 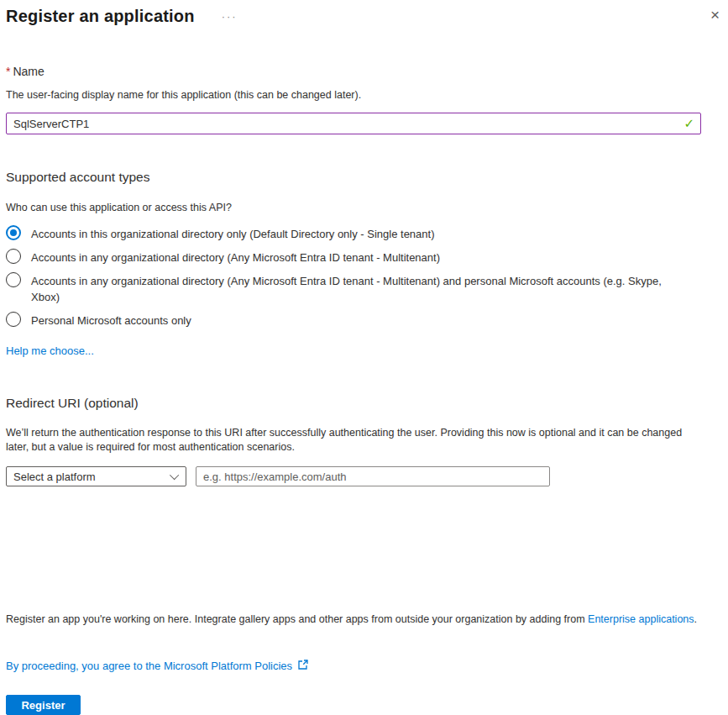 I want to click on register-note-suffix: ., so click(x=695, y=619).